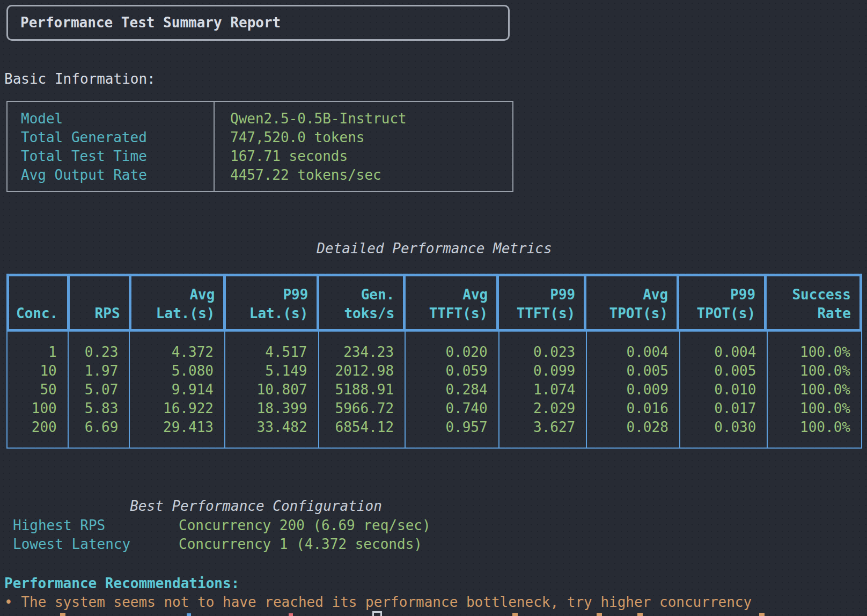 The image size is (867, 616). Describe the element at coordinates (178, 390) in the screenshot. I see `metrics-body-column: 4.3725.0809.91416.92229.413` at that location.